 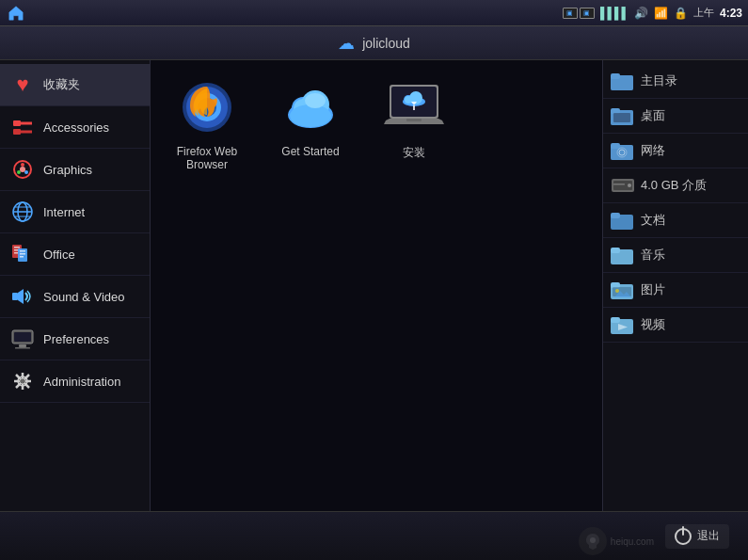 What do you see at coordinates (683, 536) in the screenshot?
I see `power-icon` at bounding box center [683, 536].